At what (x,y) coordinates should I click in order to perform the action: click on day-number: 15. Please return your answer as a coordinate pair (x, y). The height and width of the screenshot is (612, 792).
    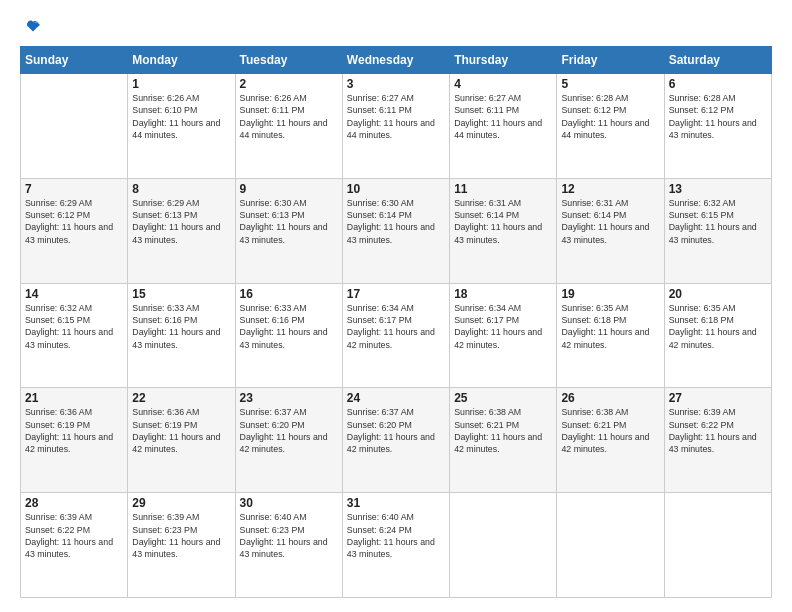
    Looking at the image, I should click on (181, 294).